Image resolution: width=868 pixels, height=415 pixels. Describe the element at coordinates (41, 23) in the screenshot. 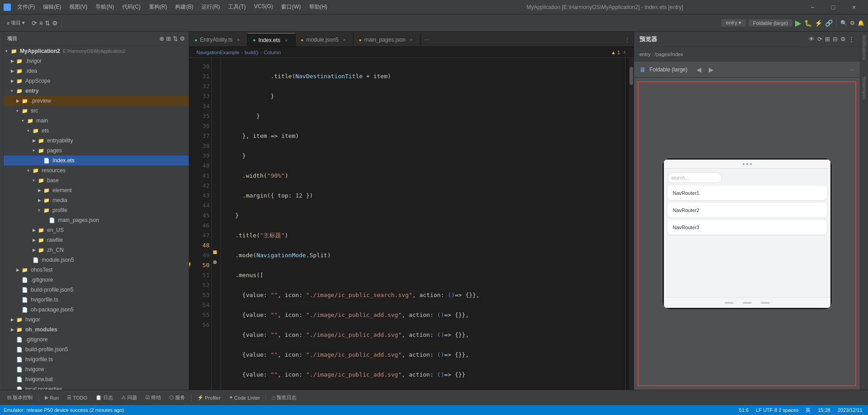

I see `layout-icon: ≡` at that location.